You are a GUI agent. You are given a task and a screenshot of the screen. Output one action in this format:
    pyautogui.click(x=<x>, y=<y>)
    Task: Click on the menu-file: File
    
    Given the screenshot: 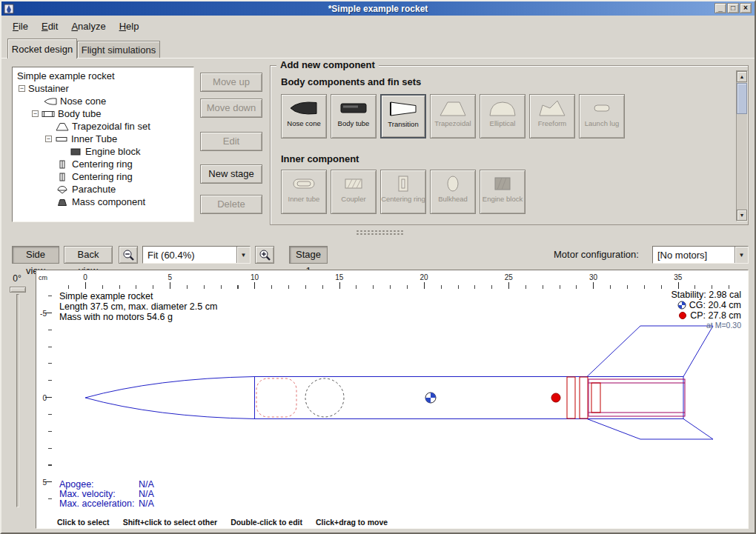 What is the action you would take?
    pyautogui.click(x=21, y=27)
    